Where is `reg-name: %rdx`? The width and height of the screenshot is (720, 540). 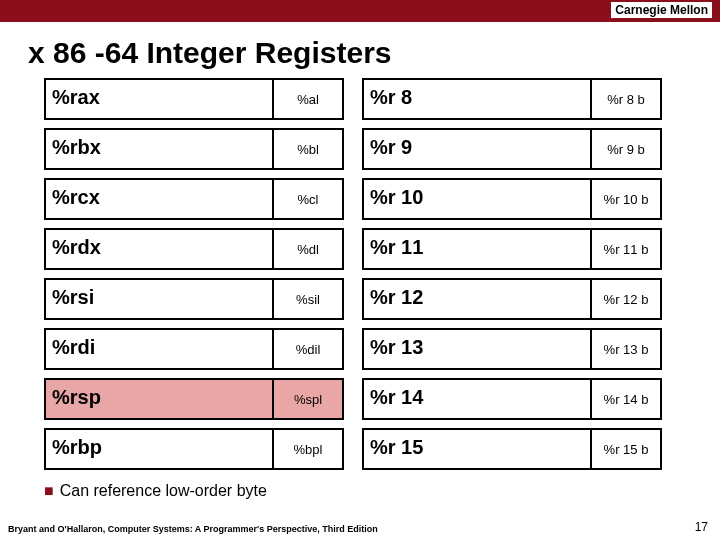
reg-name: %rdx is located at coordinates (76, 248).